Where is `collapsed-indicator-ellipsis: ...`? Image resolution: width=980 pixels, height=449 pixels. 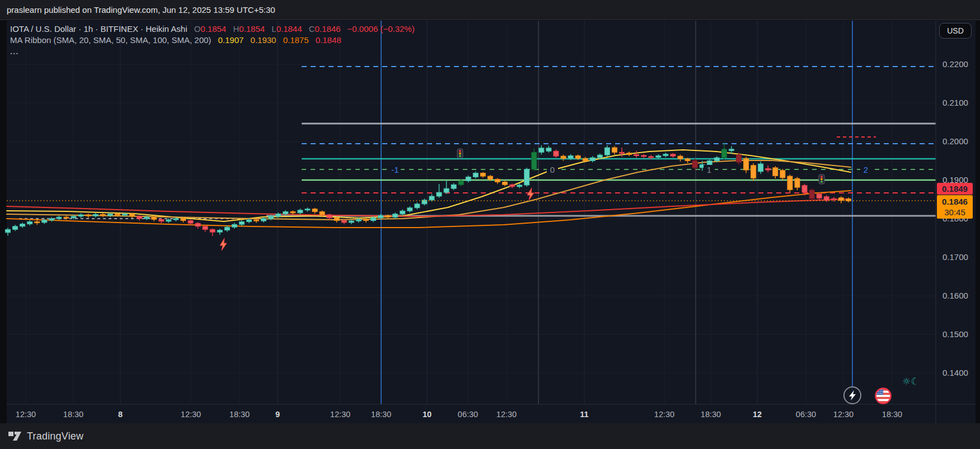 collapsed-indicator-ellipsis: ... is located at coordinates (213, 51).